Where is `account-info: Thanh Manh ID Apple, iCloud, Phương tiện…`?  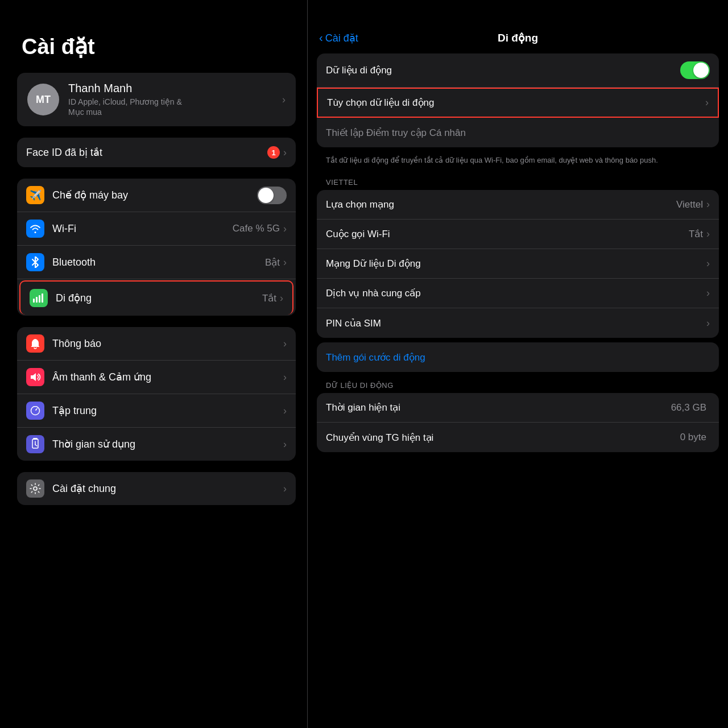 account-info: Thanh Manh ID Apple, iCloud, Phương tiện… is located at coordinates (175, 100).